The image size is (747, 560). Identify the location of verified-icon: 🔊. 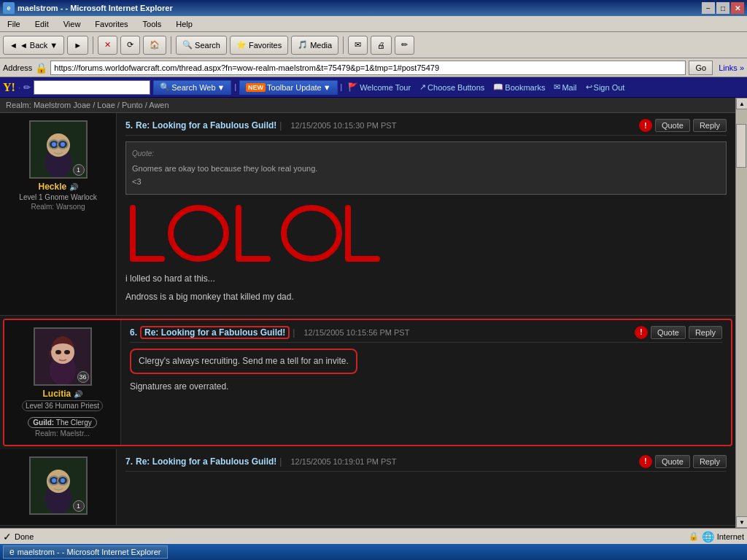
(74, 187).